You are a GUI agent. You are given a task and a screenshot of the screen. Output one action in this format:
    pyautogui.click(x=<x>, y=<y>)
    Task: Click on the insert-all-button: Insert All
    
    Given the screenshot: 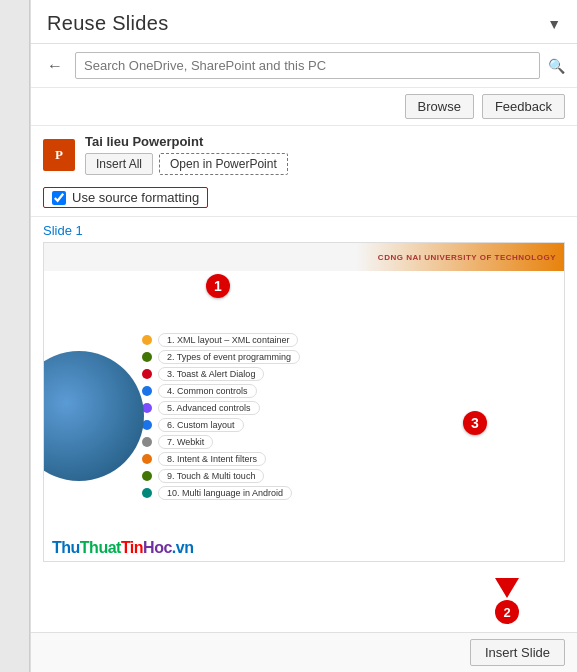 What is the action you would take?
    pyautogui.click(x=119, y=164)
    